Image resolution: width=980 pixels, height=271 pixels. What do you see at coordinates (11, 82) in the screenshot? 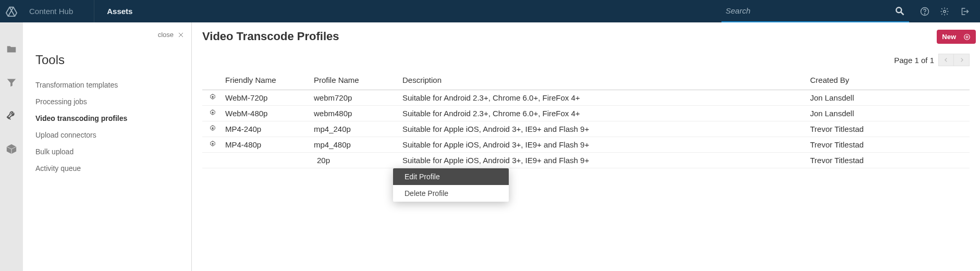
I see `filter-icon` at bounding box center [11, 82].